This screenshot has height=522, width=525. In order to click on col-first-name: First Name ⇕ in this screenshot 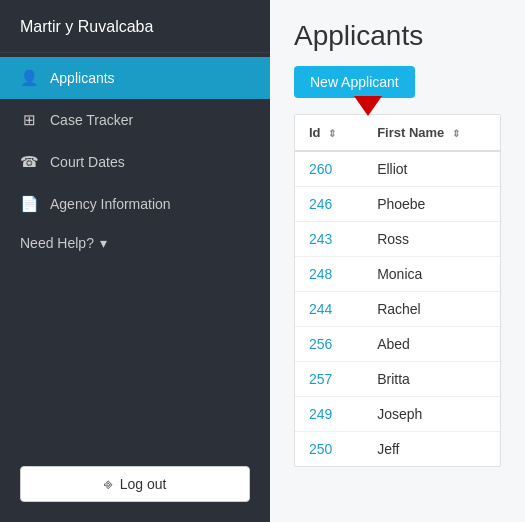, I will do `click(432, 133)`.